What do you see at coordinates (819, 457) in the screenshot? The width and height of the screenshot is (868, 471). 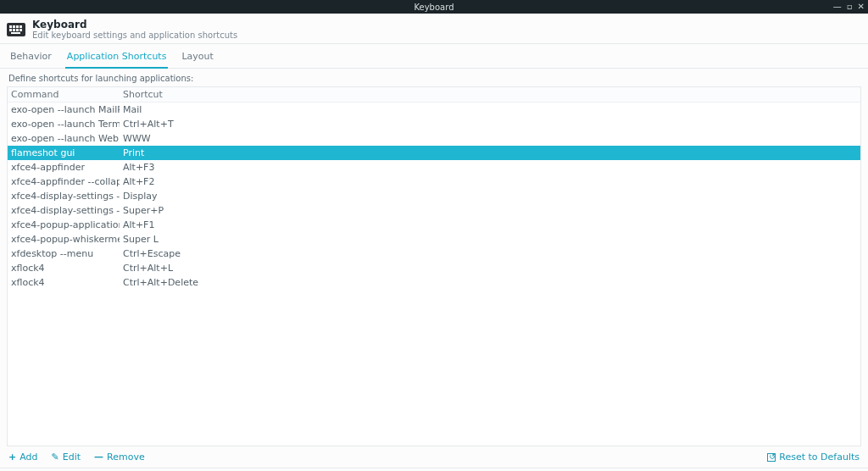 I see `reset-button-label: Reset to Defaults` at bounding box center [819, 457].